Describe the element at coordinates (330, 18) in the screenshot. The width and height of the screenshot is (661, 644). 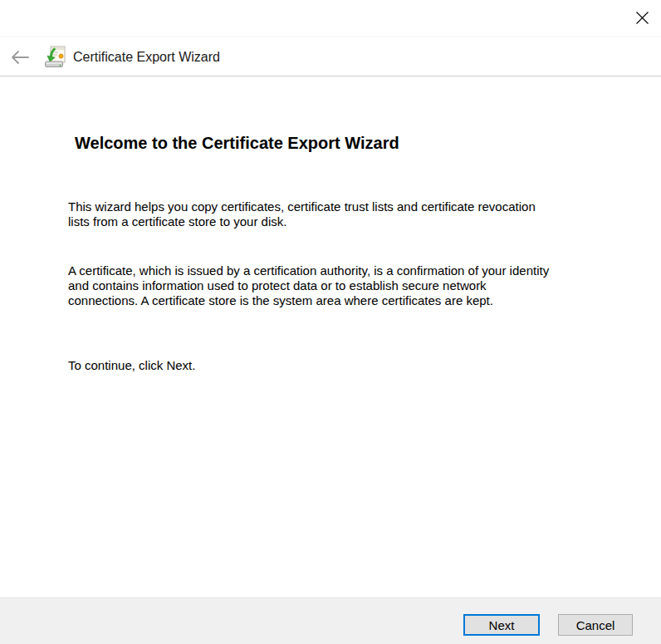
I see `title-bar` at that location.